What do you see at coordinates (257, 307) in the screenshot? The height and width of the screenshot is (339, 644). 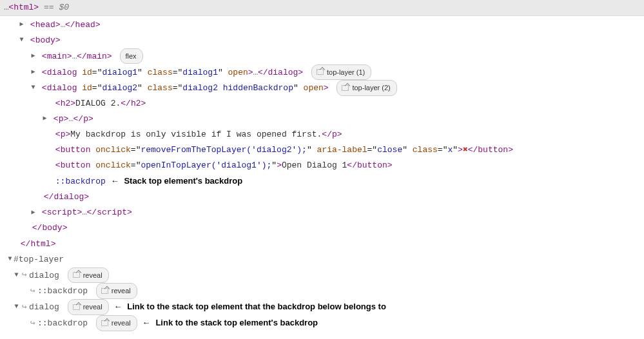 I see `annotation-link-to-element: Link to the stack top element that the b…` at bounding box center [257, 307].